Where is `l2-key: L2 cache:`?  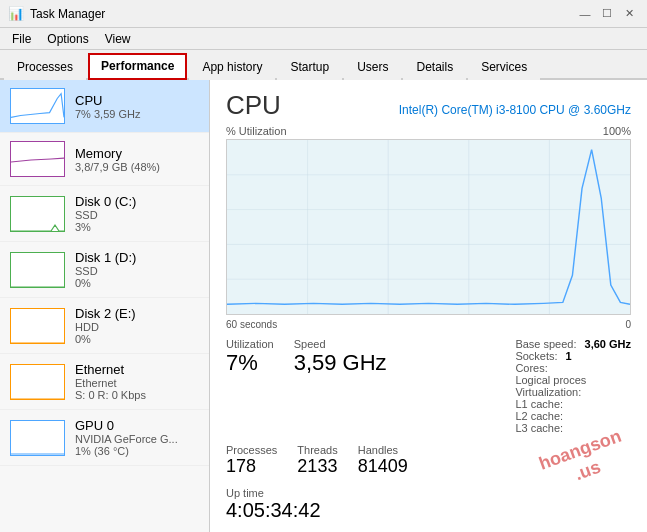
l2-key: L2 cache: is located at coordinates (539, 416).